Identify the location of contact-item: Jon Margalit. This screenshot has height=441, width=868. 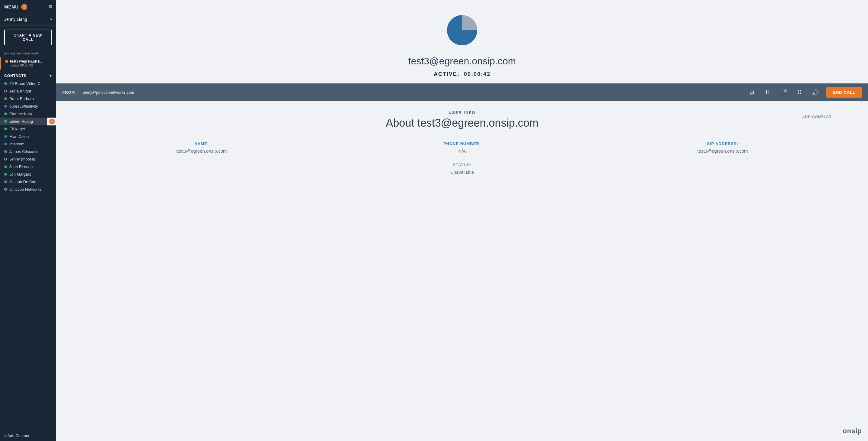
(28, 174).